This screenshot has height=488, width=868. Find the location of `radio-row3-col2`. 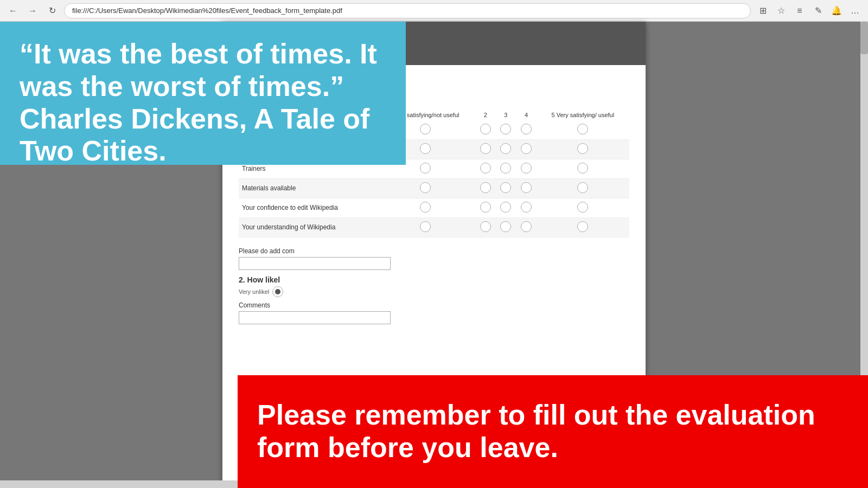

radio-row3-col2 is located at coordinates (506, 188).